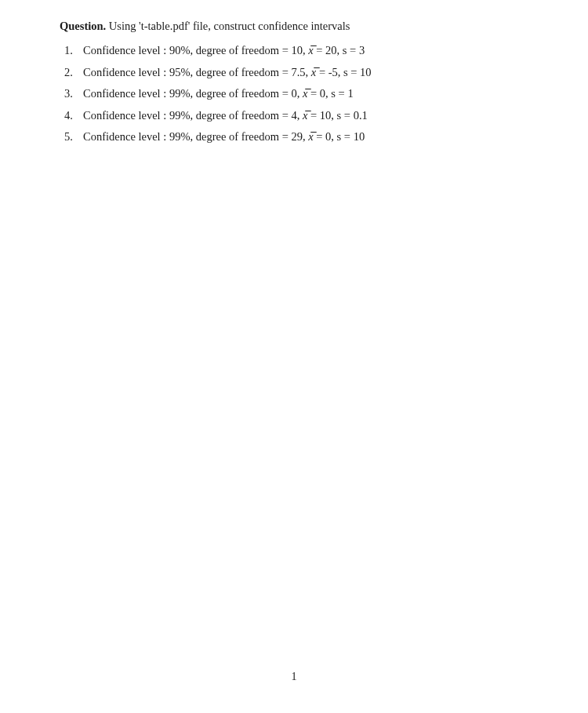  I want to click on list-item: 4. Confidence level : 99%, degree of fre…, so click(300, 116).